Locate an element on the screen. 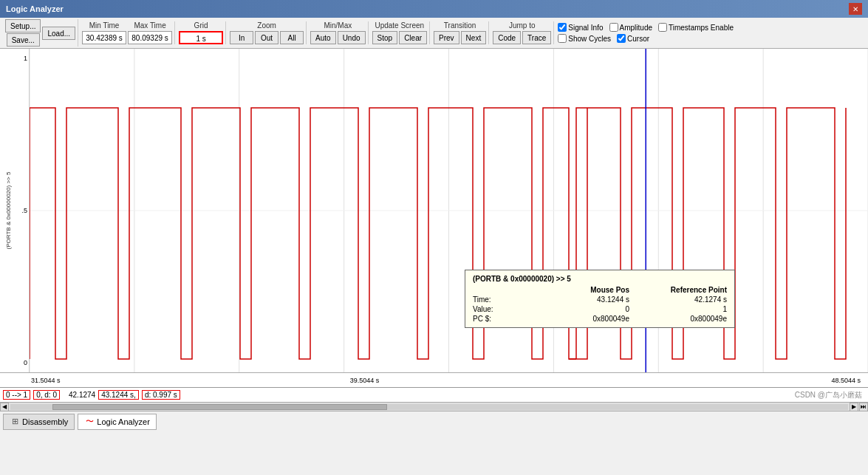 The image size is (868, 475). cursor-checkbox-label: Cursor is located at coordinates (633, 38).